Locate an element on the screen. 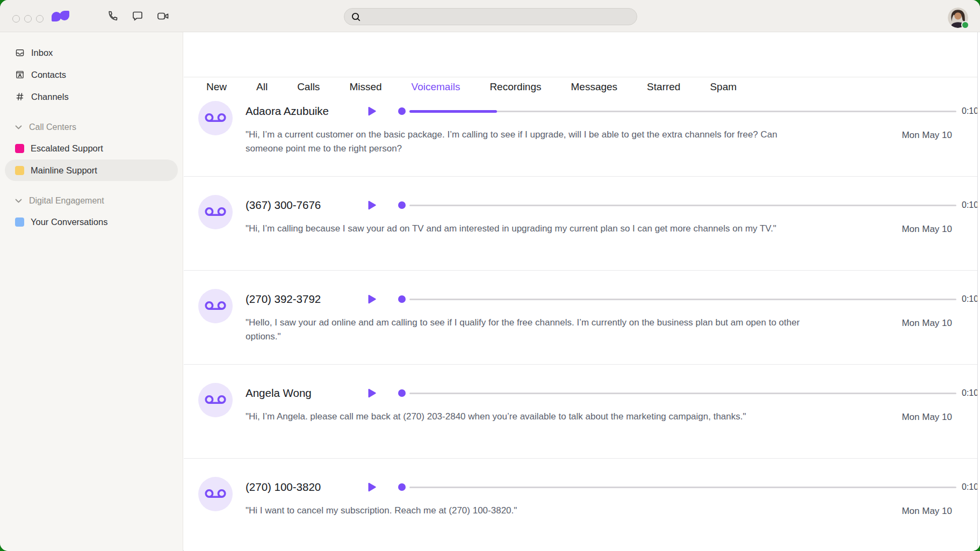 This screenshot has height=551, width=980. topbar-actions is located at coordinates (138, 16).